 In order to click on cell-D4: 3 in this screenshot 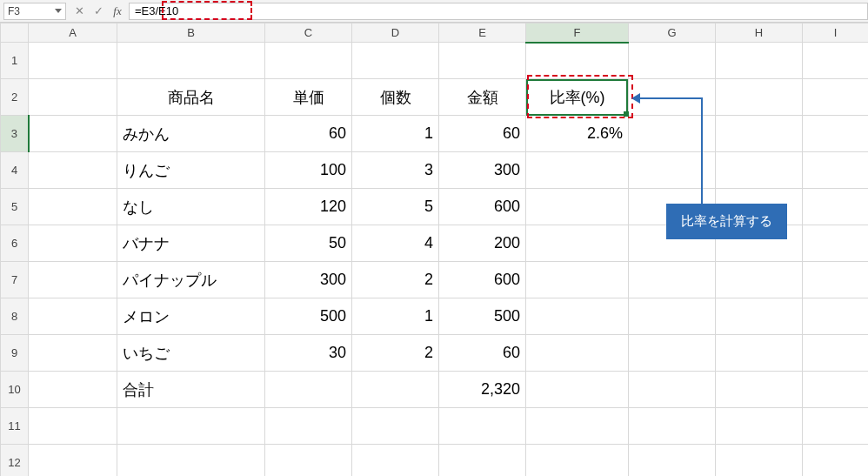, I will do `click(396, 171)`.